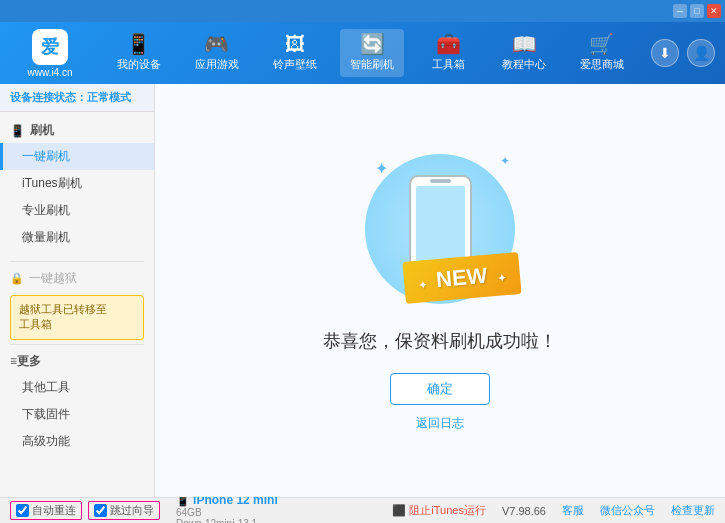  What do you see at coordinates (227, 508) in the screenshot?
I see `device-info: 📱 iPhone 12 mini 64GB Down-12mini-13,1` at bounding box center [227, 508].